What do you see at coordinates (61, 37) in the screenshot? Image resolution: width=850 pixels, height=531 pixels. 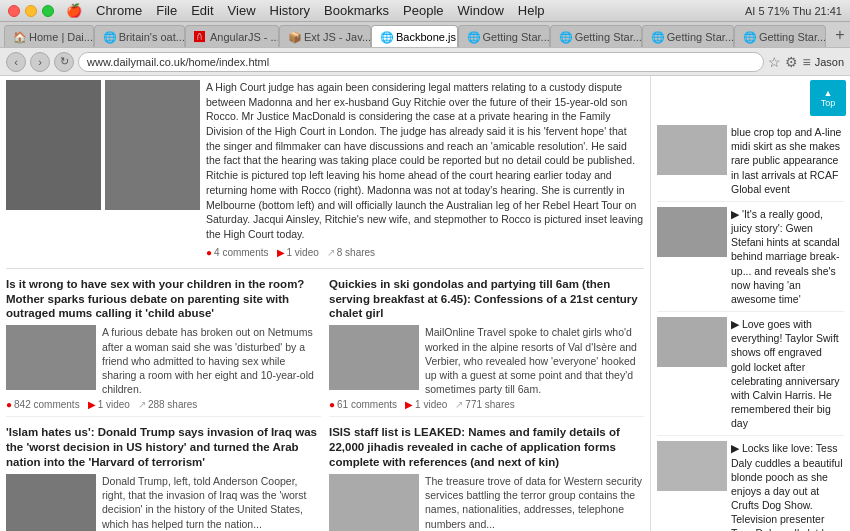 I see `tab-label-home: Home | Dai...` at bounding box center [61, 37].